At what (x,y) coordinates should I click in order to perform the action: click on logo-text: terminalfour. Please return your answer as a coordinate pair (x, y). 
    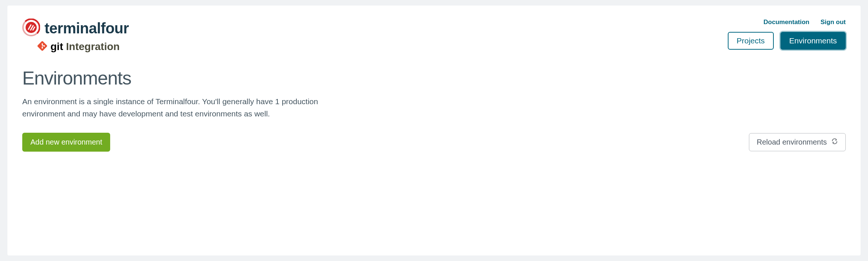
    Looking at the image, I should click on (87, 28).